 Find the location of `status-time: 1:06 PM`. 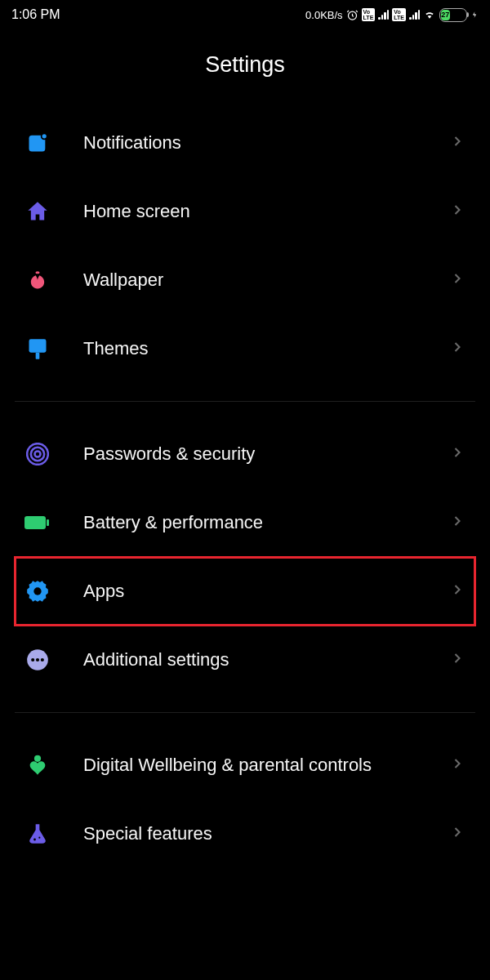

status-time: 1:06 PM is located at coordinates (36, 15).